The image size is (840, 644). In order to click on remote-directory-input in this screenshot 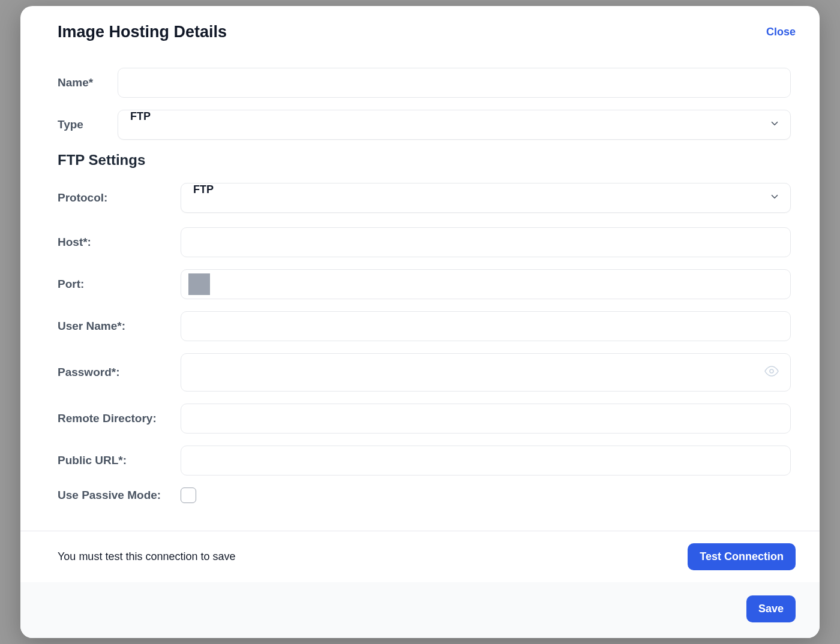, I will do `click(486, 419)`.